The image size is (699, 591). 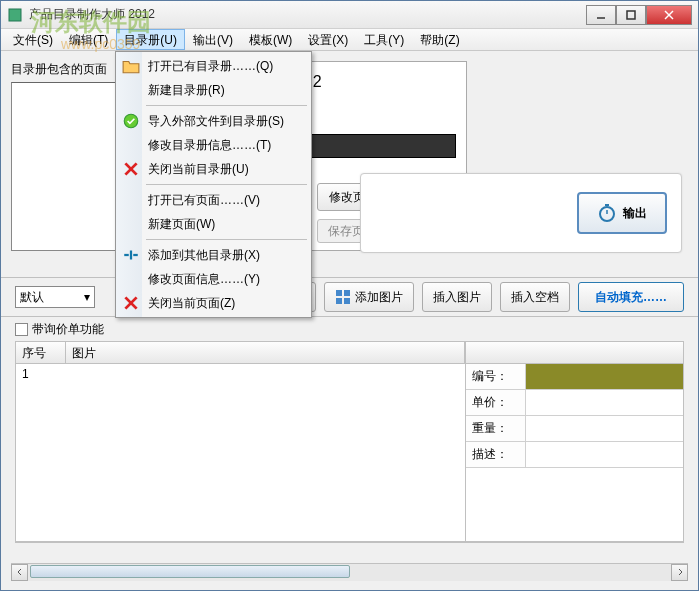 I want to click on window-titlebar: 产品目录制作大师 2012, so click(x=350, y=15).